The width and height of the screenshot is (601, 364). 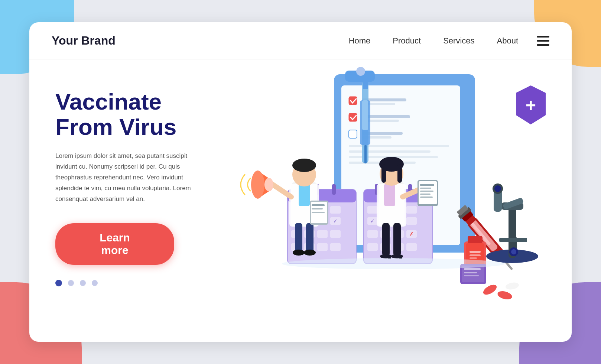 What do you see at coordinates (360, 41) in the screenshot?
I see `nav-item-home: Home` at bounding box center [360, 41].